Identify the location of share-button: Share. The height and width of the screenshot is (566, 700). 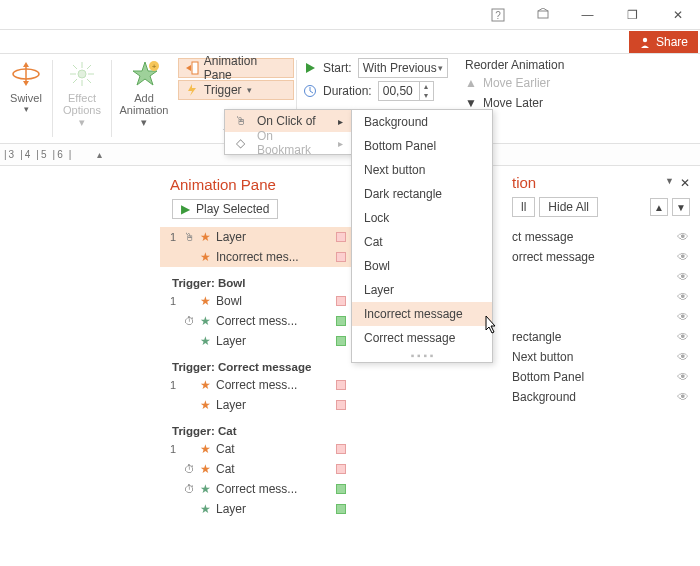
(664, 42).